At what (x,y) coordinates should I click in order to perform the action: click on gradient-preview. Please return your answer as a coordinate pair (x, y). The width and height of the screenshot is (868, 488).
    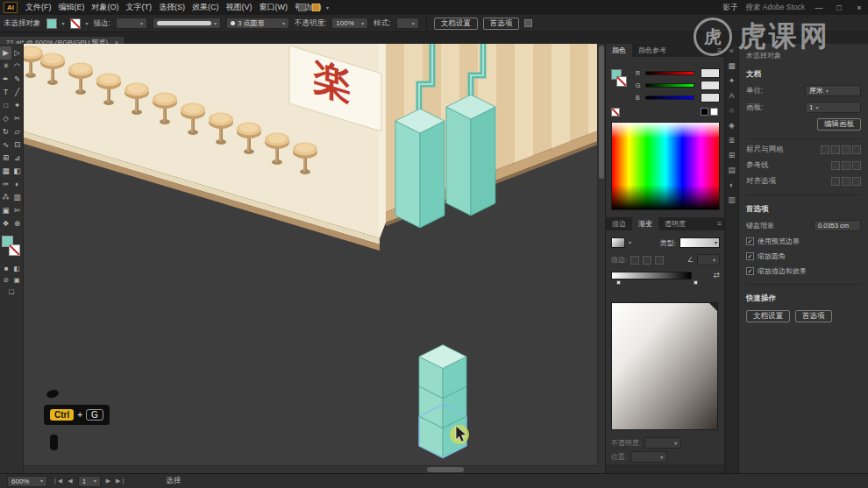
    Looking at the image, I should click on (665, 366).